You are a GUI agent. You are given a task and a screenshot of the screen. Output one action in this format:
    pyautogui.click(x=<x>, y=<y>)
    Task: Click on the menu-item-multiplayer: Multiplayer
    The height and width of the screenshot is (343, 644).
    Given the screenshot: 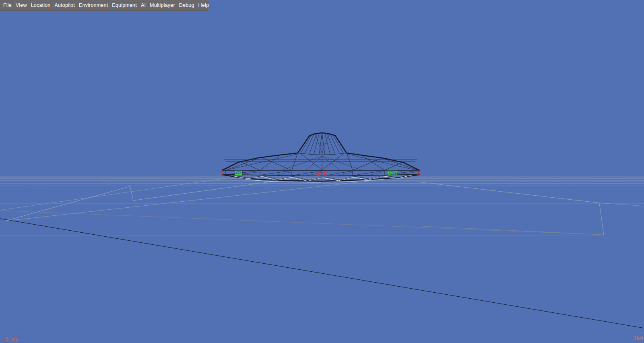 What is the action you would take?
    pyautogui.click(x=163, y=6)
    